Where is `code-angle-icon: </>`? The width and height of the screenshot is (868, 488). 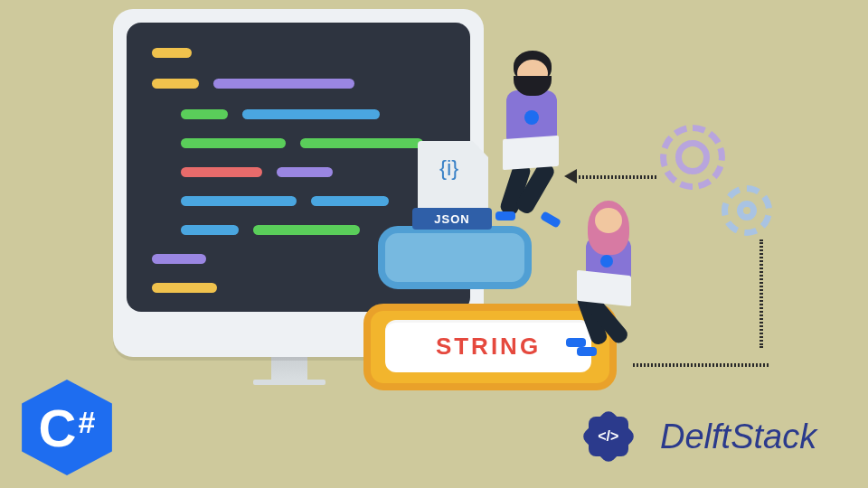
code-angle-icon: </> is located at coordinates (608, 436).